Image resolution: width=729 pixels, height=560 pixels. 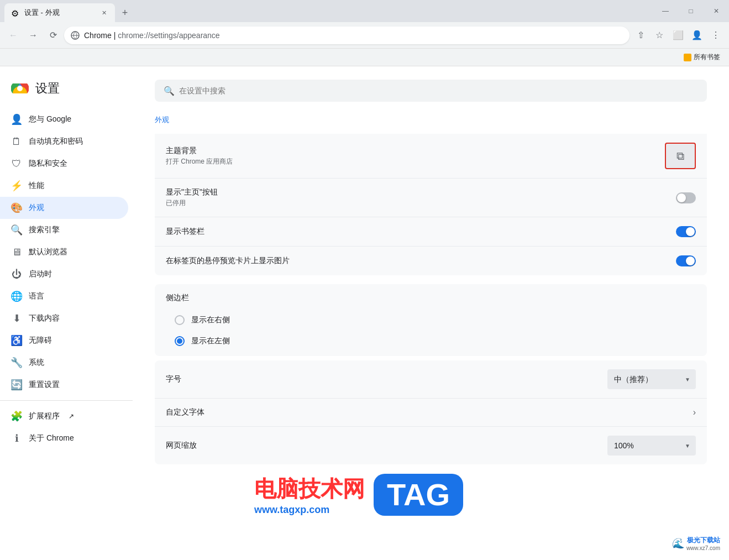 What do you see at coordinates (17, 438) in the screenshot?
I see `sidebar-icon-about: ℹ` at bounding box center [17, 438].